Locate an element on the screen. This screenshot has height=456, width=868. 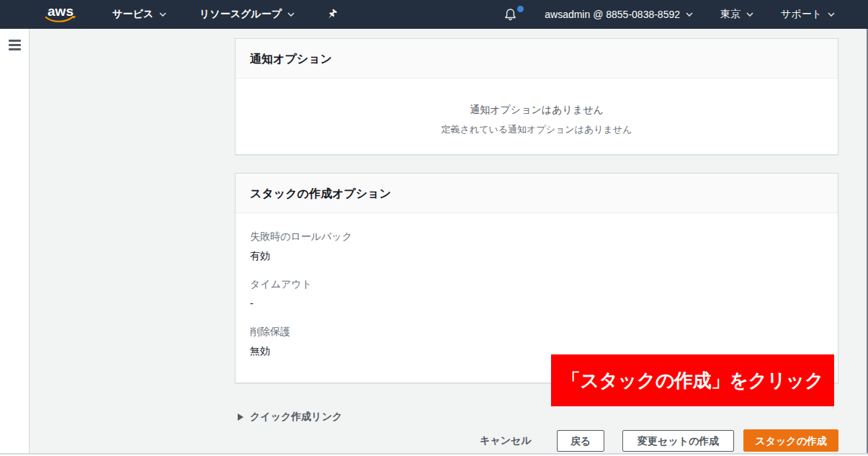
nav-region-menu: 東京 is located at coordinates (737, 14).